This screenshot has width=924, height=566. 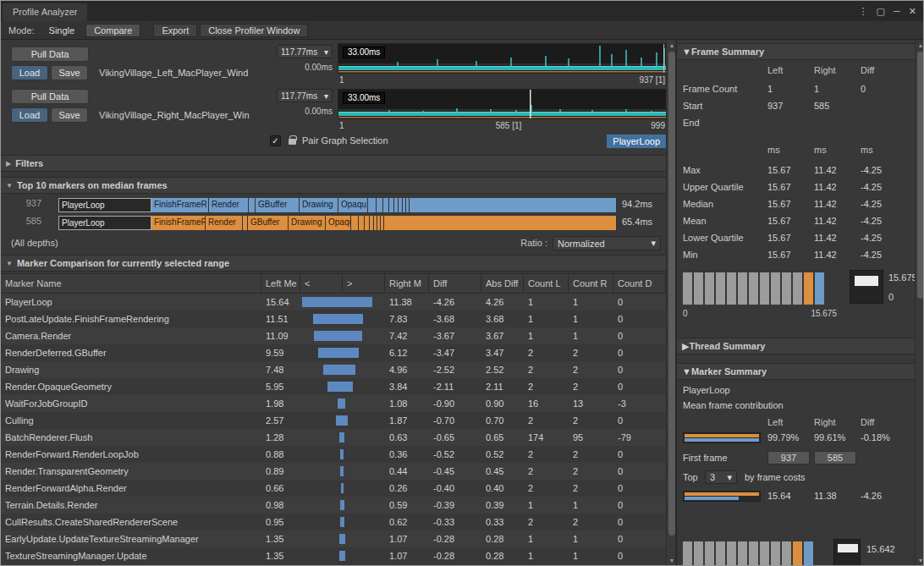 I want to click on marker-row: RenderForwardAlpha.Render0.660.26-0.400.…, so click(x=333, y=488).